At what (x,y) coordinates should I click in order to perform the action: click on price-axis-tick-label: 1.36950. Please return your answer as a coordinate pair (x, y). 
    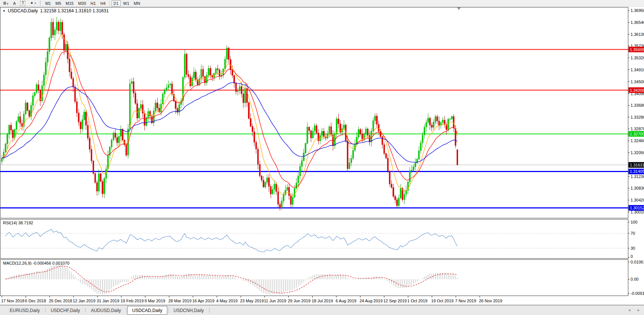
    Looking at the image, I should click on (637, 10).